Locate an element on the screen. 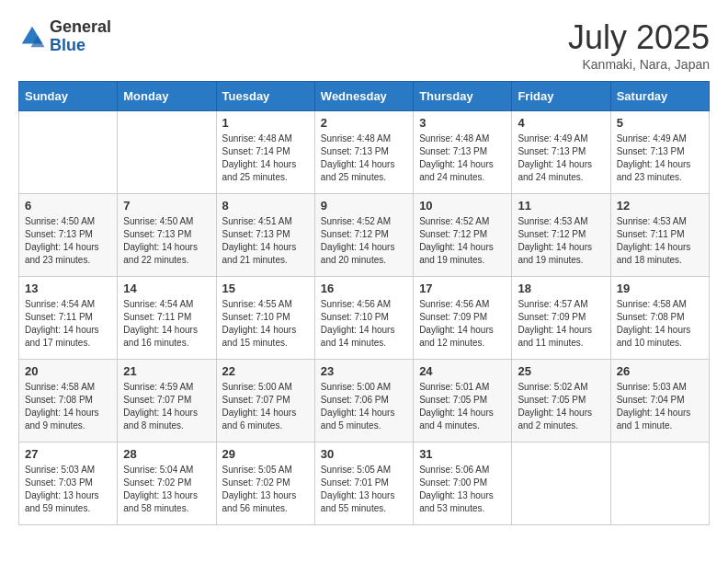 Image resolution: width=728 pixels, height=563 pixels. calendar-day-7: 7Sunrise: 4:50 AM Sunset: 7:13 PM Daylig… is located at coordinates (167, 236).